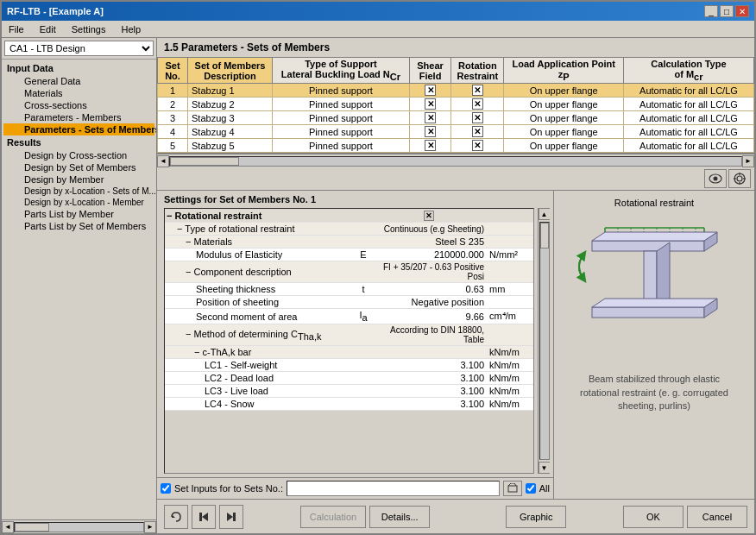  I want to click on scroll-track, so click(79, 527).